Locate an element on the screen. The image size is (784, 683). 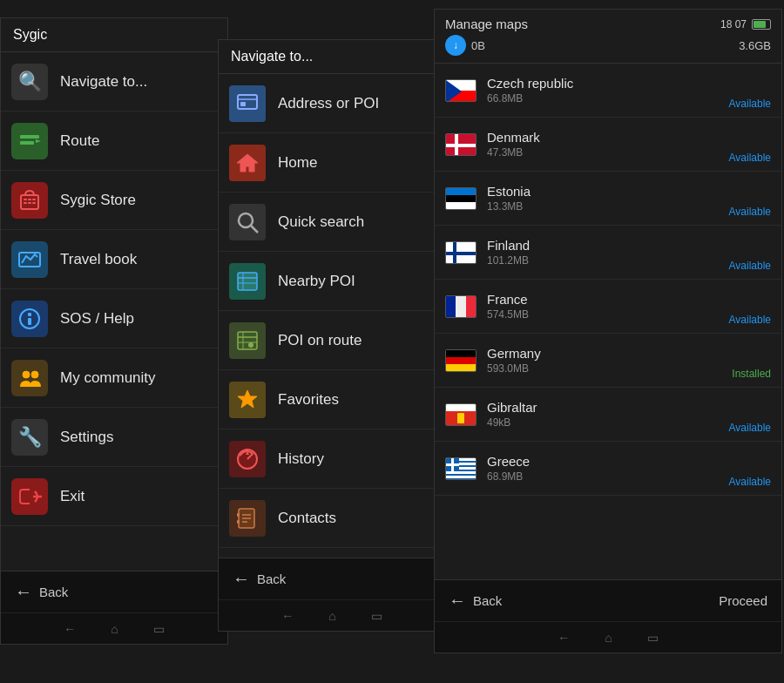
map-status-greece: Available is located at coordinates (750, 482).